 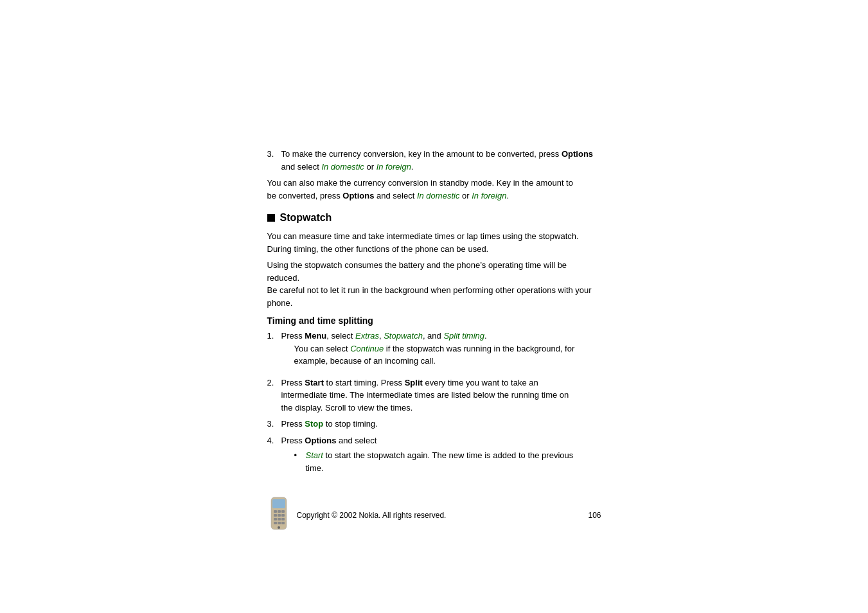 What do you see at coordinates (420, 182) in the screenshot?
I see `note-line1: You can also make the currency conversio…` at bounding box center [420, 182].